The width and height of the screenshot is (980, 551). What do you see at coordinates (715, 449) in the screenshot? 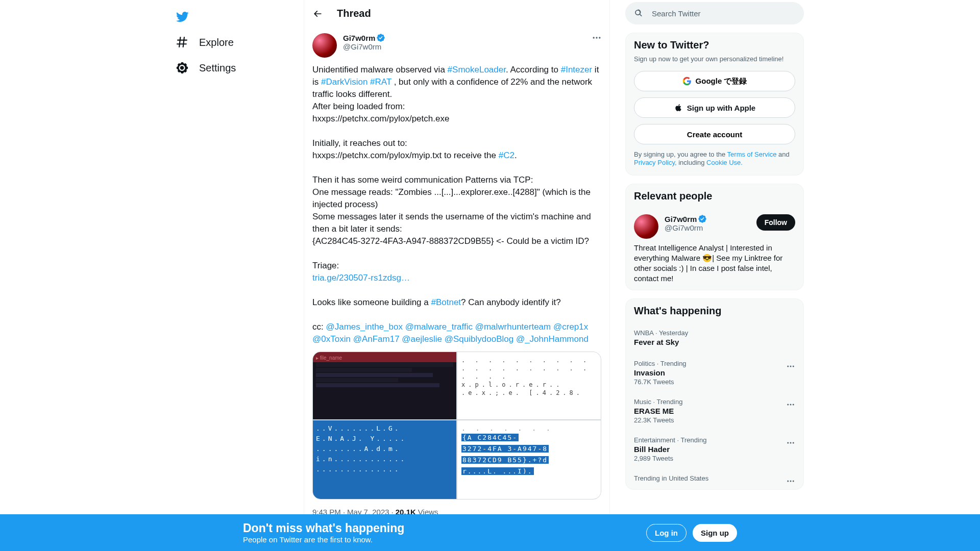
I see `trend-item: Entertainment · Trending Bill Hader 2,98…` at bounding box center [715, 449].